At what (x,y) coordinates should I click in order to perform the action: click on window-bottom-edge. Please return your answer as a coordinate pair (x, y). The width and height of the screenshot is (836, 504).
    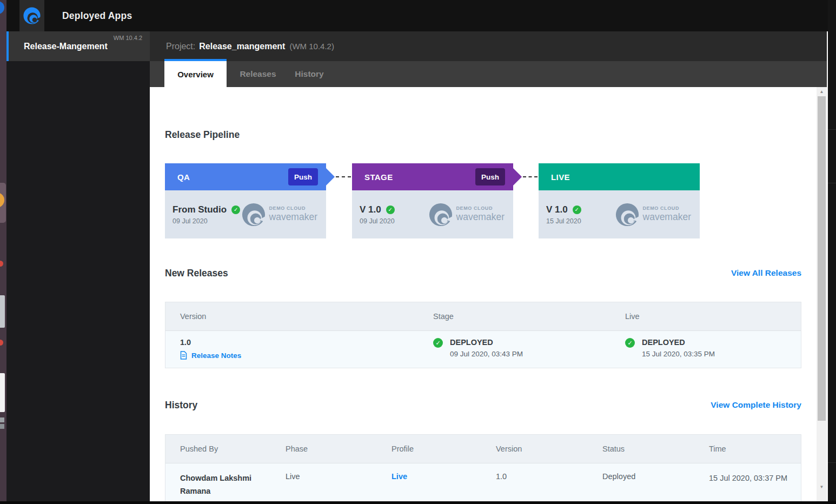
    Looking at the image, I should click on (418, 503).